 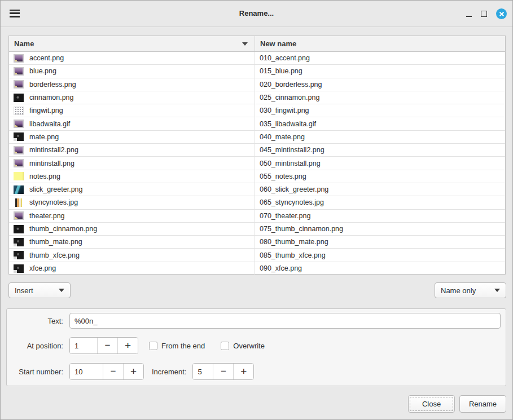 What do you see at coordinates (257, 189) in the screenshot?
I see `table-row: slick_greeter.png 060_slick_greeter.png` at bounding box center [257, 189].